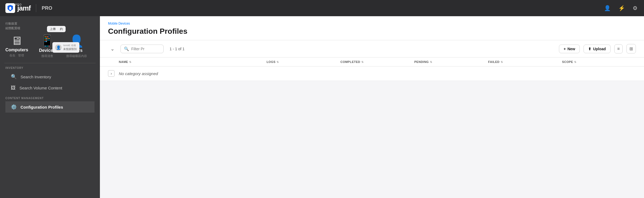  I want to click on logo-divider, so click(36, 8).